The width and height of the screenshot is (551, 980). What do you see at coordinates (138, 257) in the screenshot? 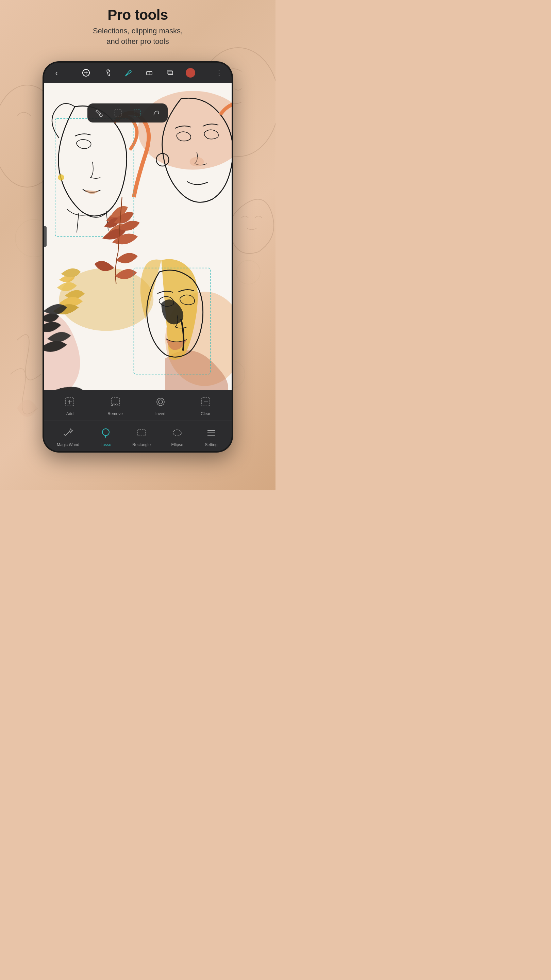
I see `device-frame: ‹ ⋮` at bounding box center [138, 257].